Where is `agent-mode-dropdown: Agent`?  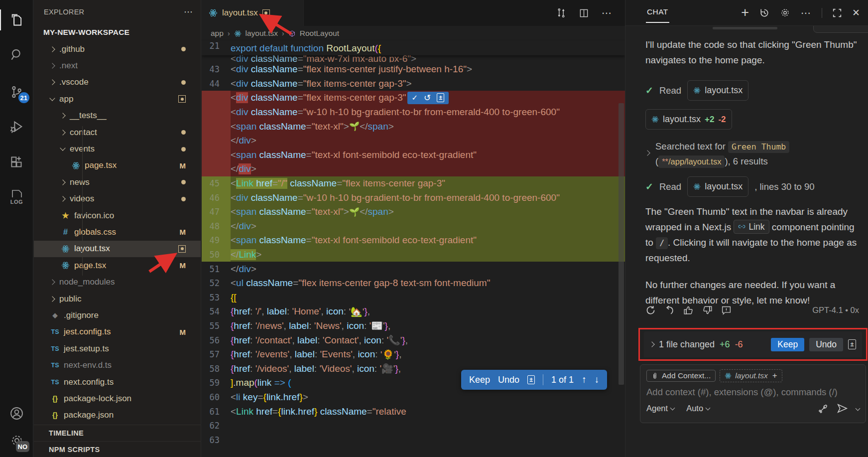
agent-mode-dropdown: Agent is located at coordinates (660, 409).